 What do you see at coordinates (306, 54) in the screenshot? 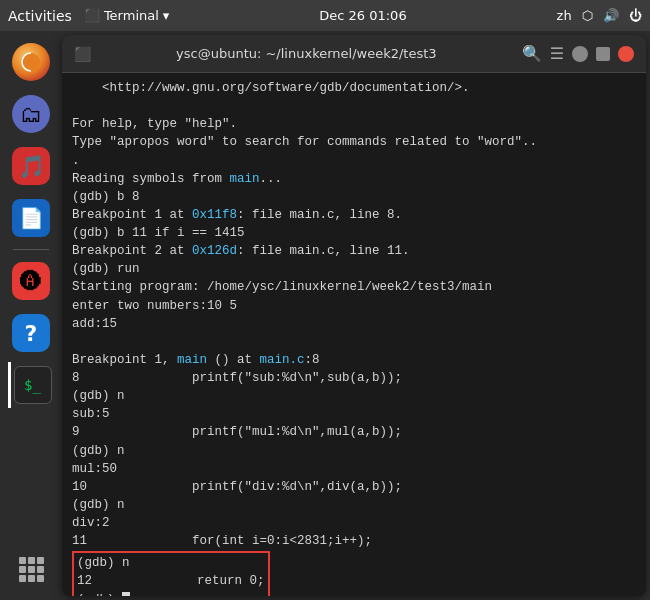
I see `terminal-title-text: ysc@ubuntu: ~/linuxkernel/week2/test3` at bounding box center [306, 54].